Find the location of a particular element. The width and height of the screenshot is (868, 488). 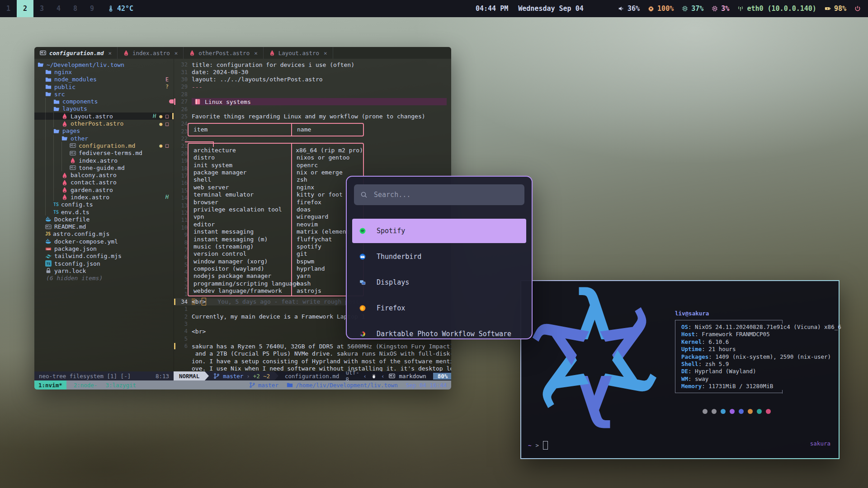

tab-configuration.md: configuration.md× is located at coordinates (76, 53).